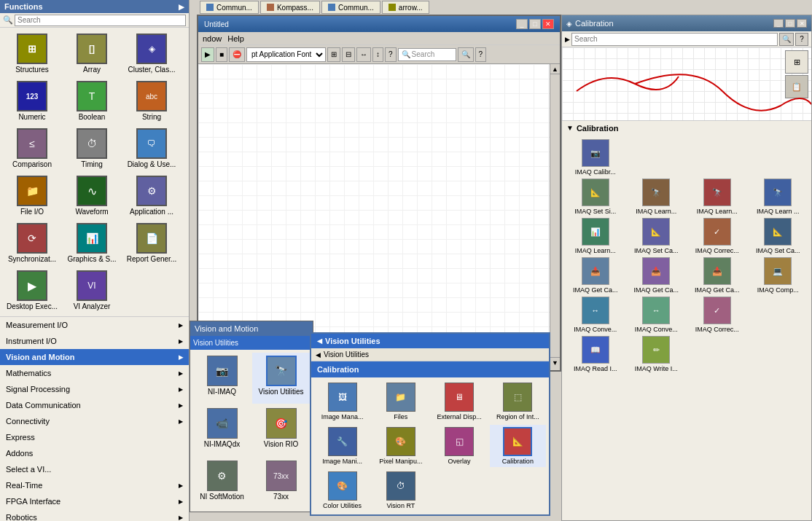 The height and width of the screenshot is (521, 812). Describe the element at coordinates (790, 23) in the screenshot. I see `cal-restore-btn: □` at that location.